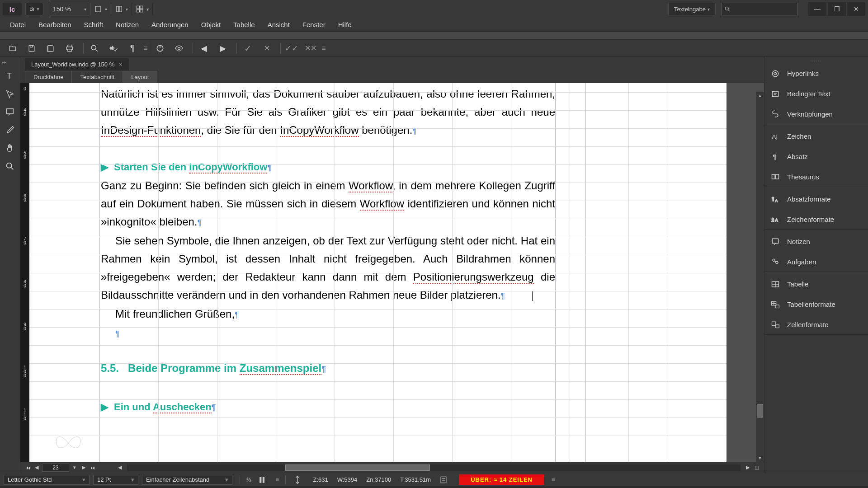  What do you see at coordinates (211, 24) in the screenshot?
I see `menu-objekt: Objekt` at bounding box center [211, 24].